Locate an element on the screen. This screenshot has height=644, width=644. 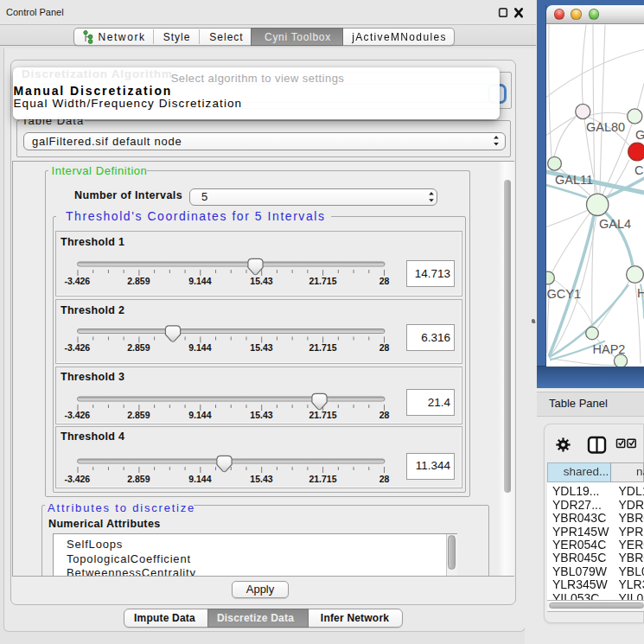
svg-text: GAL11 is located at coordinates (574, 180).